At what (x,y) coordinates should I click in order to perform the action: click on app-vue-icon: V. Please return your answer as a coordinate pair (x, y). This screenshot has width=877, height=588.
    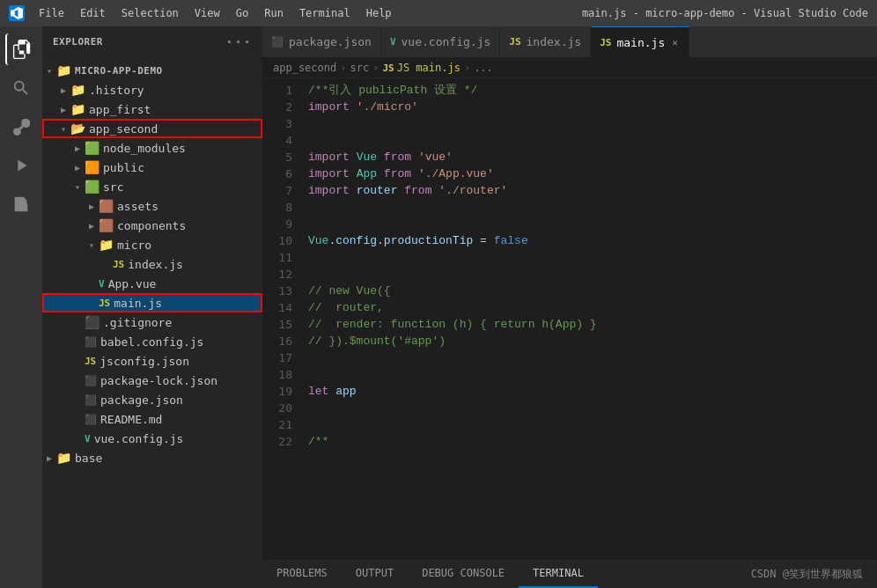
    Looking at the image, I should click on (102, 283).